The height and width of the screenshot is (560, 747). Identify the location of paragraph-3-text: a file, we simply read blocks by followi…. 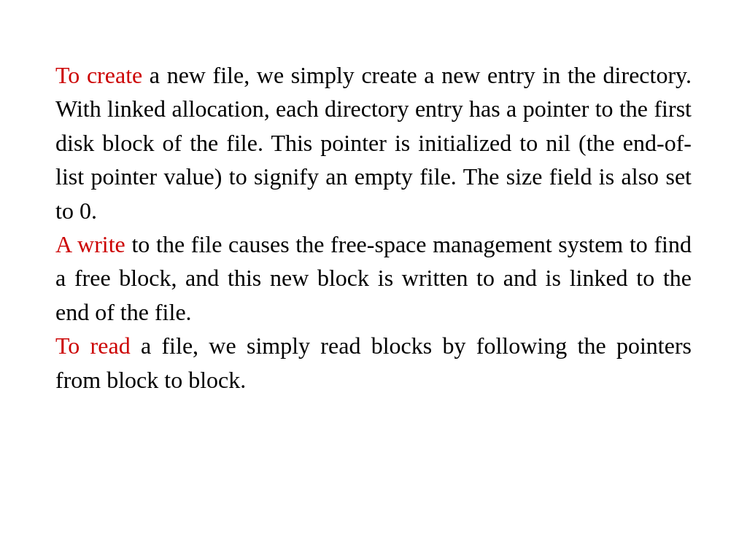
(374, 362).